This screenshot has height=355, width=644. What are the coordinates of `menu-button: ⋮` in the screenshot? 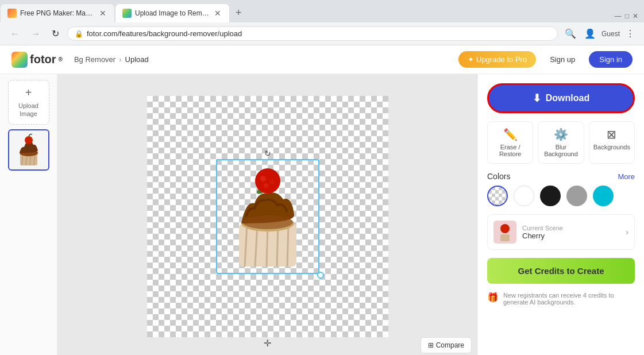 It's located at (630, 33).